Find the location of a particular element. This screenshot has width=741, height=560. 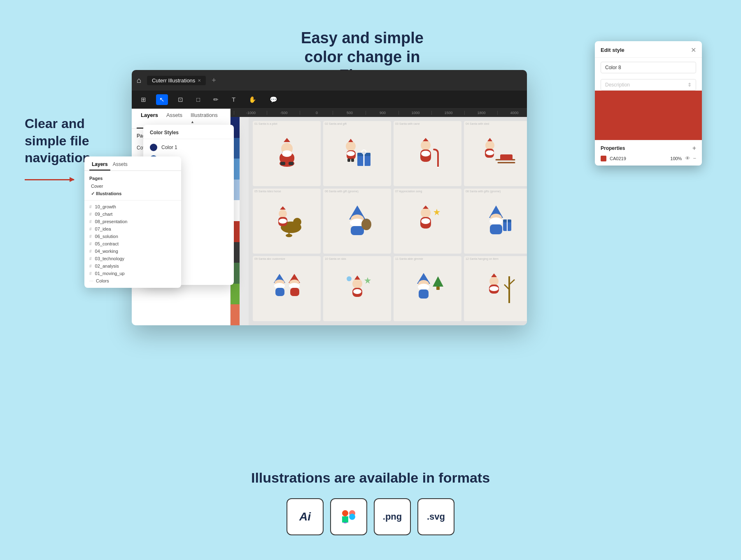

float-layer-colors: ⋯ Colors is located at coordinates (133, 281).